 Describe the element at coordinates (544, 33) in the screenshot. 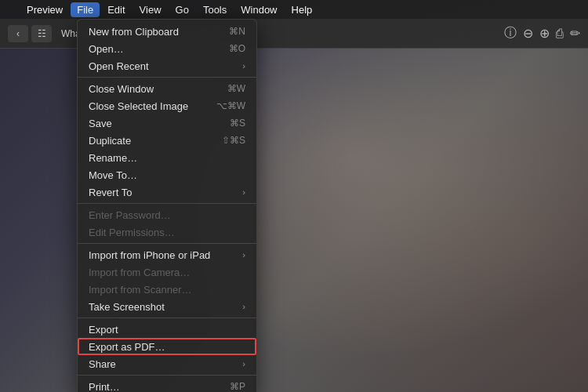

I see `zoom-in-button: ⊕` at that location.